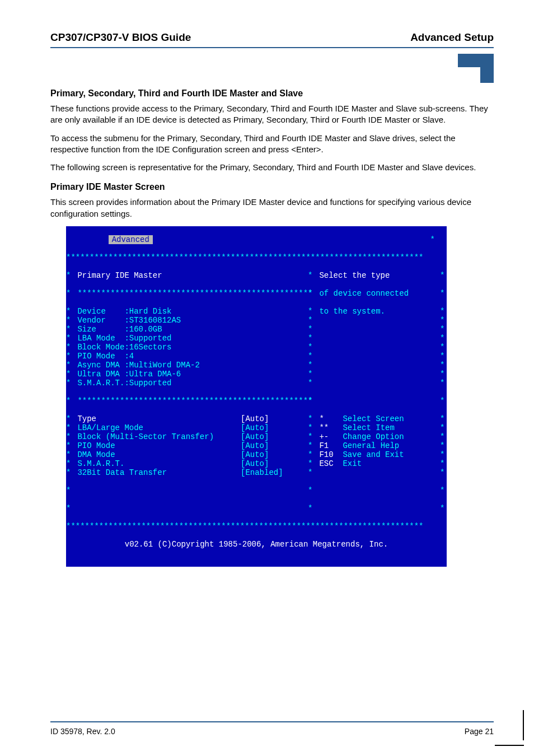 Image resolution: width=534 pixels, height=756 pixels. I want to click on bios-copyright: v02.61 (C)Copyright 1985-2006, American …, so click(256, 544).